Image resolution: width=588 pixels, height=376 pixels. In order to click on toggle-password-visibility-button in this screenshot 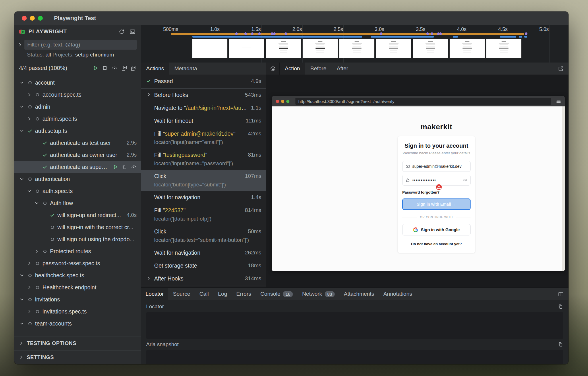, I will do `click(465, 180)`.